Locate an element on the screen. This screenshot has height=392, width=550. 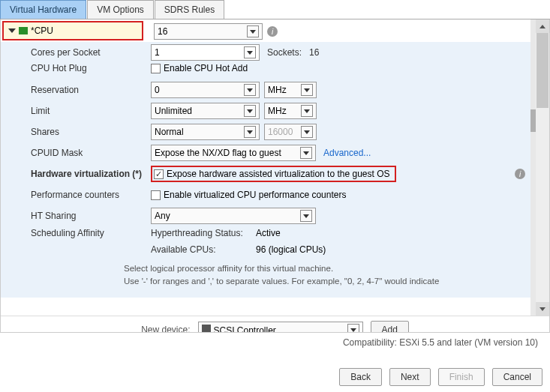
cancel-button: Cancel is located at coordinates (518, 377).